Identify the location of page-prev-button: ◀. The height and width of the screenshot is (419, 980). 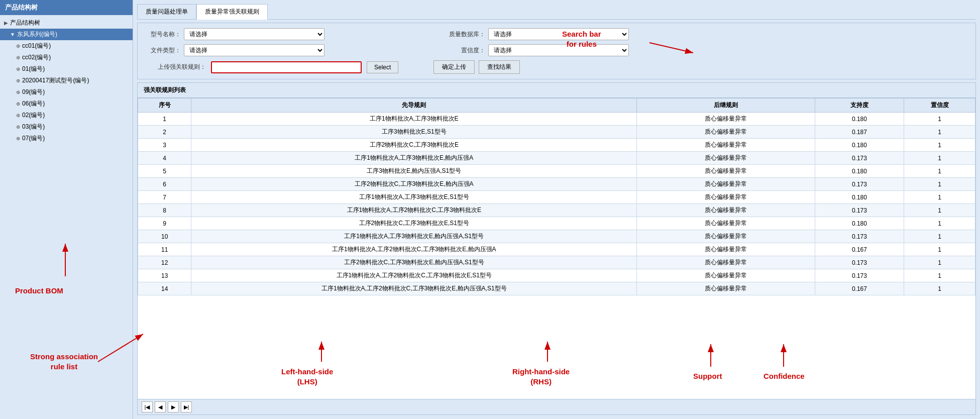
(160, 407).